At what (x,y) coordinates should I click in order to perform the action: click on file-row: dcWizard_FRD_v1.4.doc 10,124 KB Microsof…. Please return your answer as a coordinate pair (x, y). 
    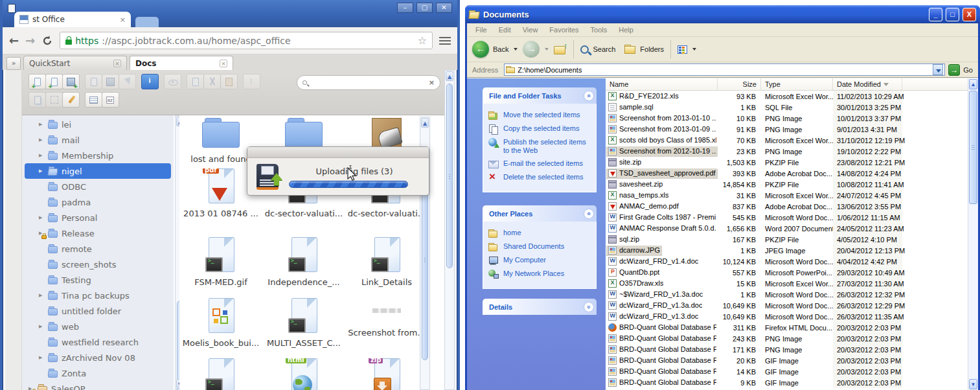
    Looking at the image, I should click on (789, 262).